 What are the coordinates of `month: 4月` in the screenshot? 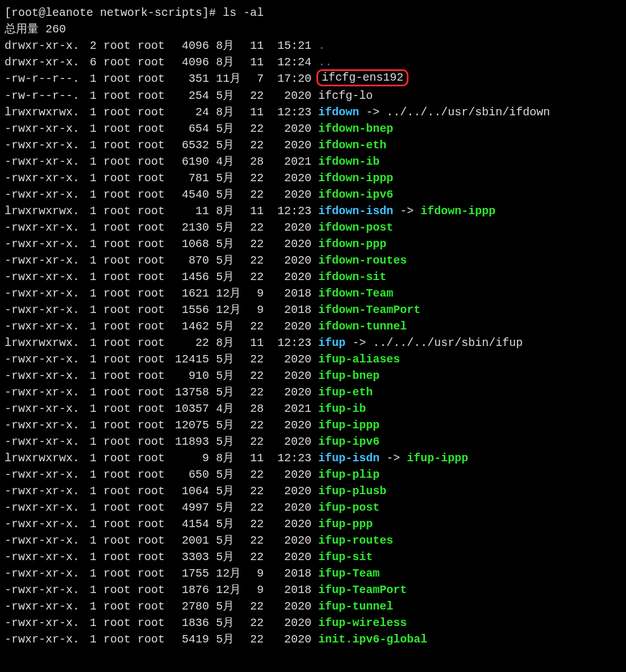 It's located at (229, 409).